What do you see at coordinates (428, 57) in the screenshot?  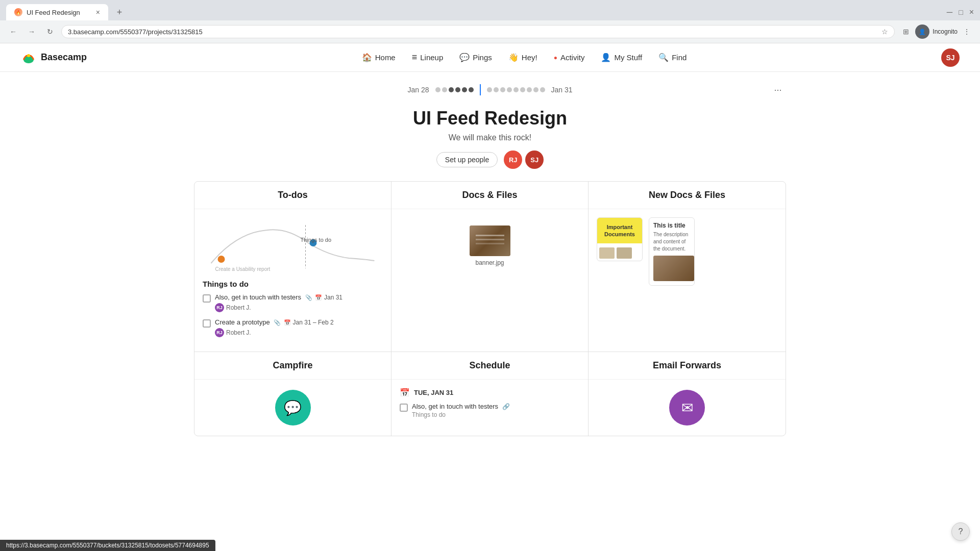 I see `nav-lineup: ≡ Lineup` at bounding box center [428, 57].